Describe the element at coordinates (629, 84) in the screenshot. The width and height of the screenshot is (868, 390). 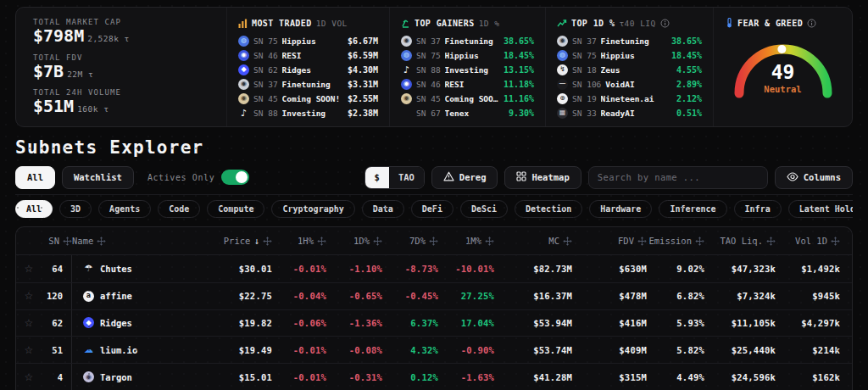
I see `trend-list-item: —SN 106VoidAI2.89%` at that location.